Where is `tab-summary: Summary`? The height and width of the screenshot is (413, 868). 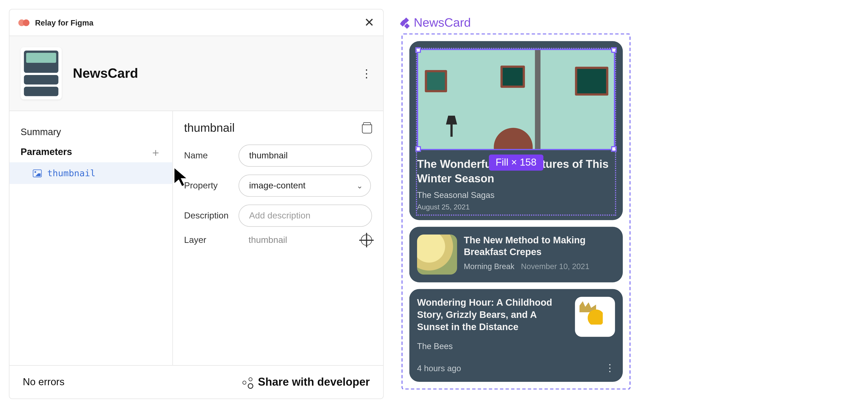 tab-summary: Summary is located at coordinates (91, 132).